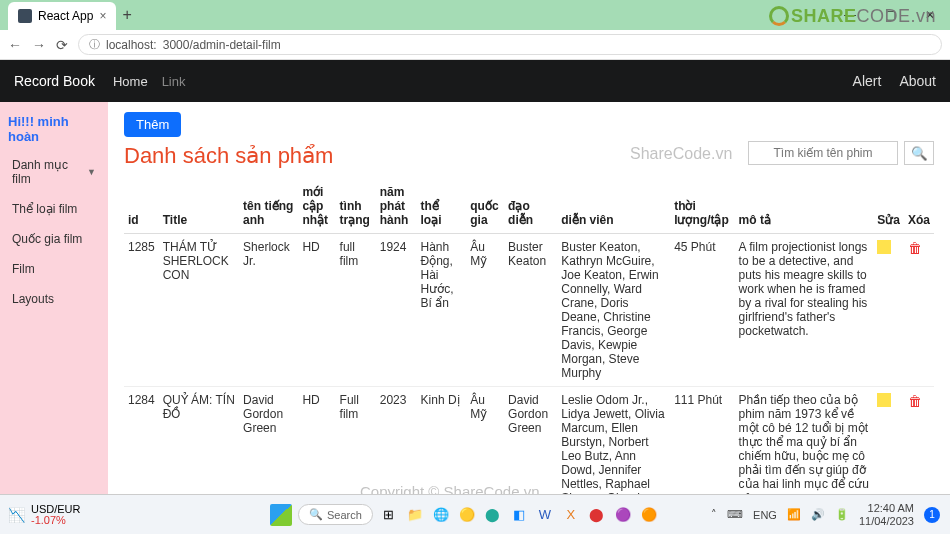 Image resolution: width=950 pixels, height=534 pixels. Describe the element at coordinates (199, 441) in the screenshot. I see `cell-title: QUỶ ÁM: TÍN ĐỒ` at that location.